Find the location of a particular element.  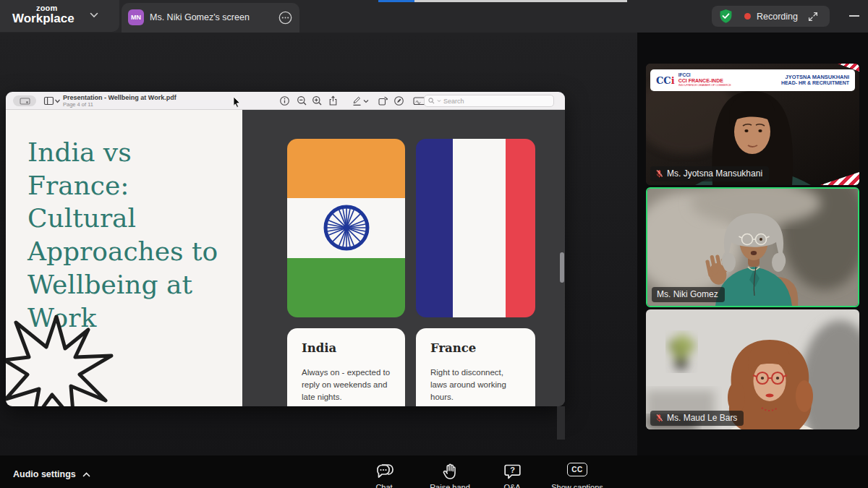

fullscreen-icon is located at coordinates (813, 17).